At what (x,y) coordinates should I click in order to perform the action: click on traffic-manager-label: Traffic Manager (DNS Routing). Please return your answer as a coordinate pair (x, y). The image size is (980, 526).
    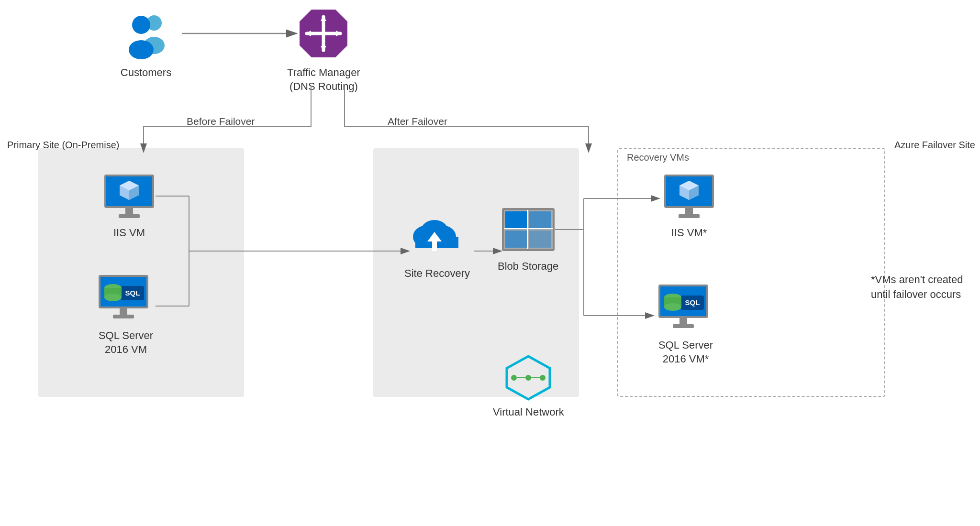
    Looking at the image, I should click on (323, 79).